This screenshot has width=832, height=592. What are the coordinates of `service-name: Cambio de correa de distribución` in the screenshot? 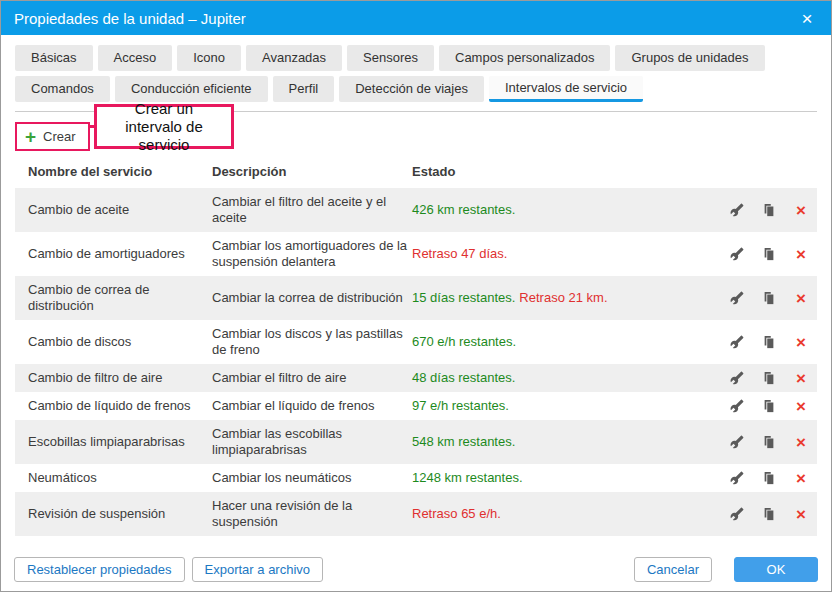 It's located at (114, 298).